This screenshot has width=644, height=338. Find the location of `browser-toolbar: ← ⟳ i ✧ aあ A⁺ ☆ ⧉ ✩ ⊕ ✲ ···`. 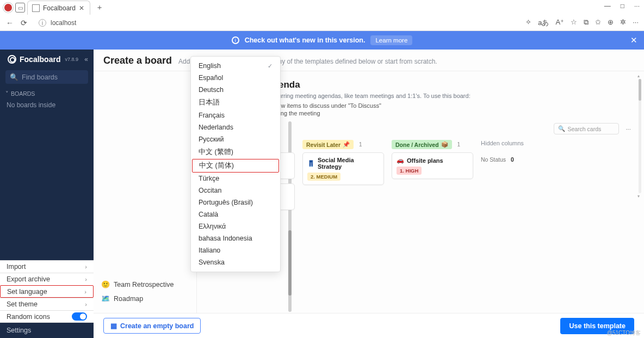

browser-toolbar: ← ⟳ i ✧ aあ A⁺ ☆ ⧉ ✩ ⊕ ✲ ··· is located at coordinates (322, 23).